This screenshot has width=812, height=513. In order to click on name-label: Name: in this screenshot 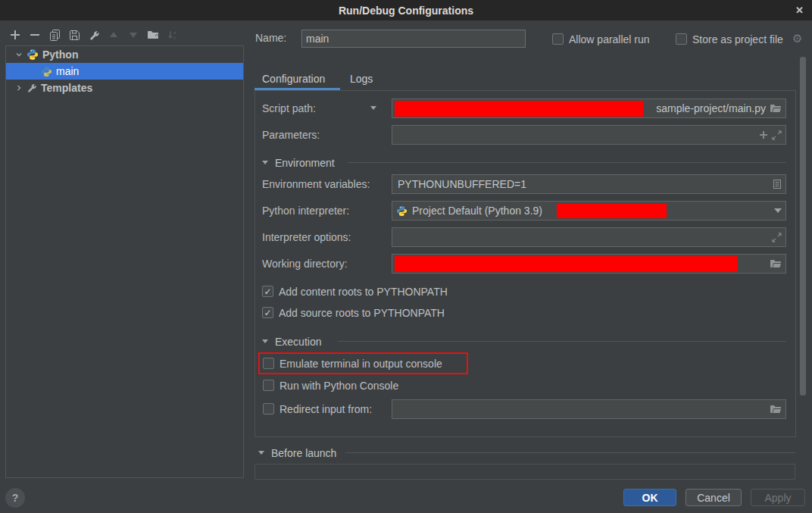, I will do `click(271, 38)`.